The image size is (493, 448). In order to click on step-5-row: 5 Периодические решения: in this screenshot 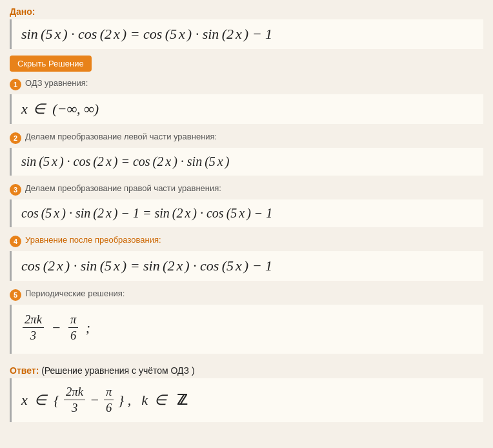, I will do `click(246, 294)`.